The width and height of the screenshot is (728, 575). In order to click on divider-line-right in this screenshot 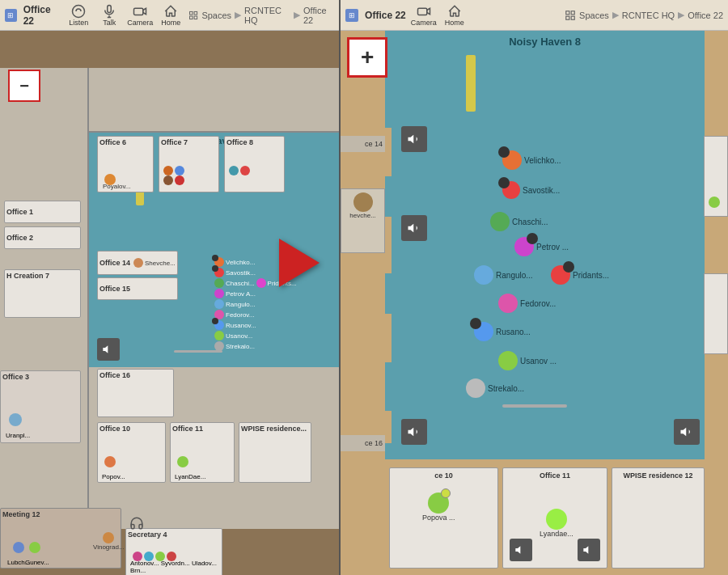, I will do `click(535, 406)`.